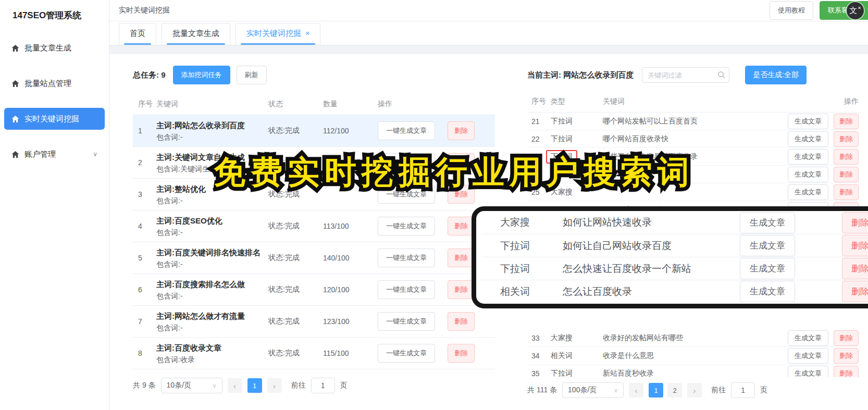 The height and width of the screenshot is (410, 868). Describe the element at coordinates (426, 194) in the screenshot. I see `task-actions: 一键生成文章 删除` at that location.